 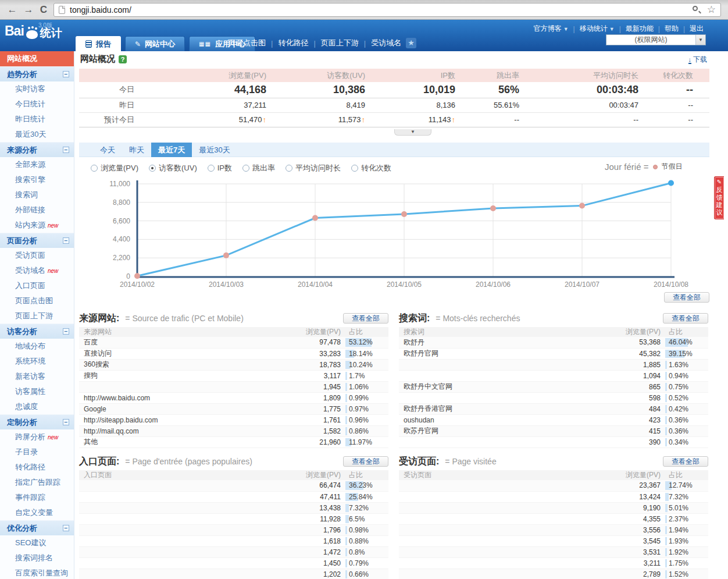 What do you see at coordinates (37, 452) in the screenshot?
I see `sidebar-item: 子目录` at bounding box center [37, 452].